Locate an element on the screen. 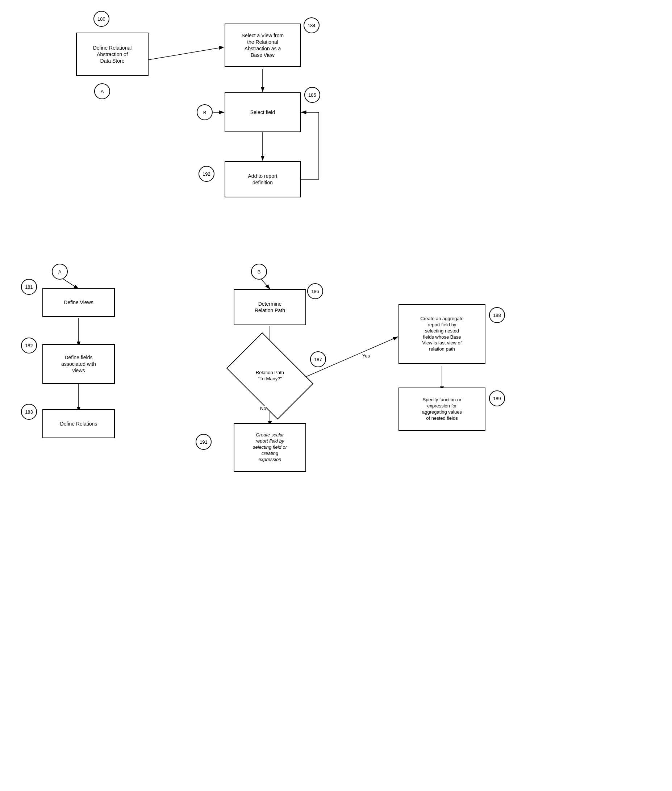  circle-187: 187 is located at coordinates (318, 359).